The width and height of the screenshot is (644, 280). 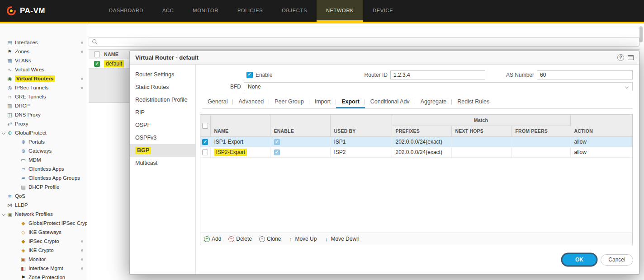 What do you see at coordinates (43, 232) in the screenshot?
I see `sidebar-item: IKE Gateways` at bounding box center [43, 232].